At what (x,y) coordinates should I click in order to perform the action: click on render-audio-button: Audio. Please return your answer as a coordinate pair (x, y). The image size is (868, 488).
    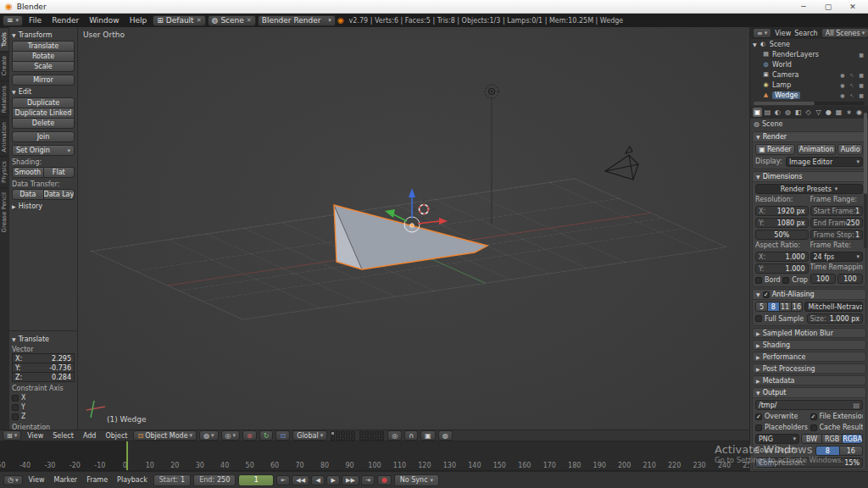
    Looking at the image, I should click on (850, 149).